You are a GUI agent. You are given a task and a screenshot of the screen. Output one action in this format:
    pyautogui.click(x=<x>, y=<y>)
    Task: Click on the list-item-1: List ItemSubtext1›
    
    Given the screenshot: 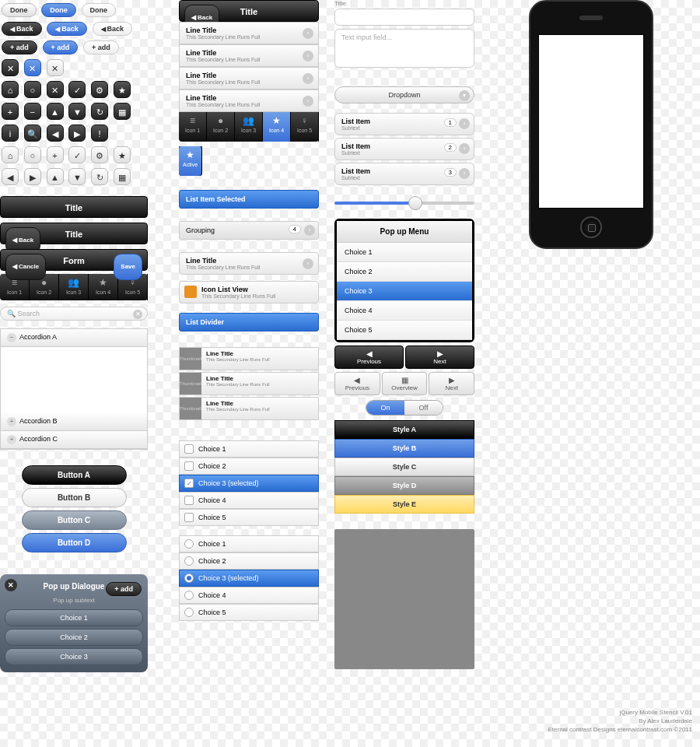 What is the action you would take?
    pyautogui.click(x=404, y=124)
    